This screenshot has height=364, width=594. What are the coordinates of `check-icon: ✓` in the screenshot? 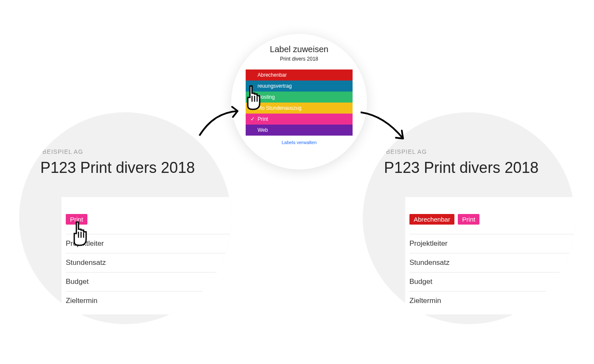 It's located at (252, 119).